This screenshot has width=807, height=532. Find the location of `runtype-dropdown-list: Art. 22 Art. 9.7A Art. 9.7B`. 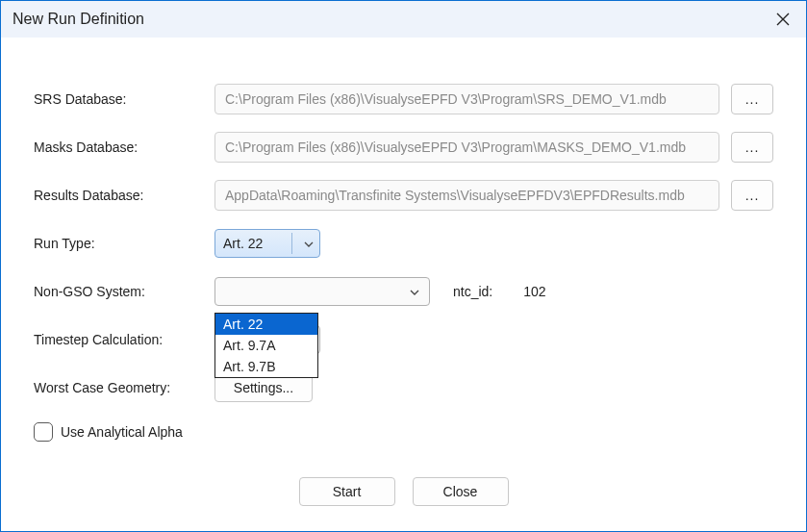

runtype-dropdown-list: Art. 22 Art. 9.7A Art. 9.7B is located at coordinates (266, 345).